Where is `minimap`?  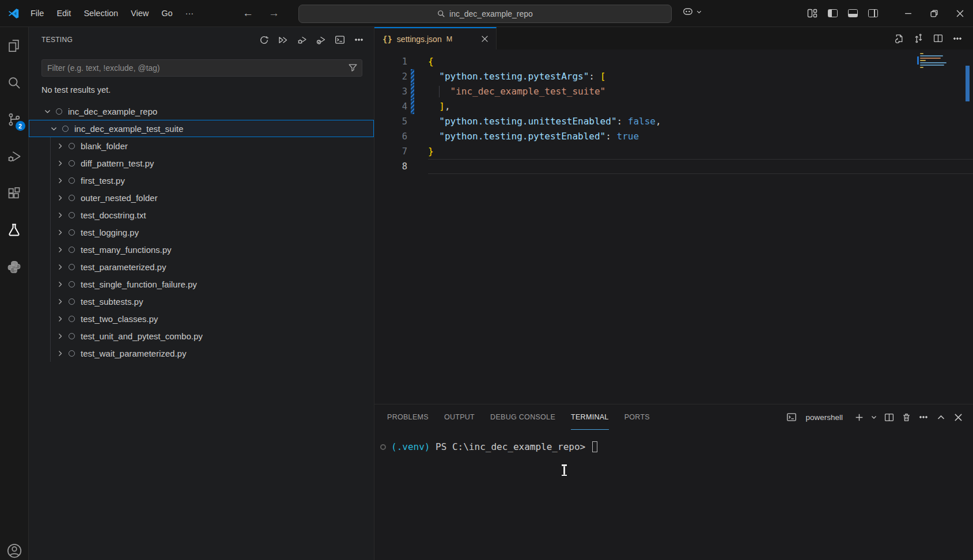
minimap is located at coordinates (937, 61).